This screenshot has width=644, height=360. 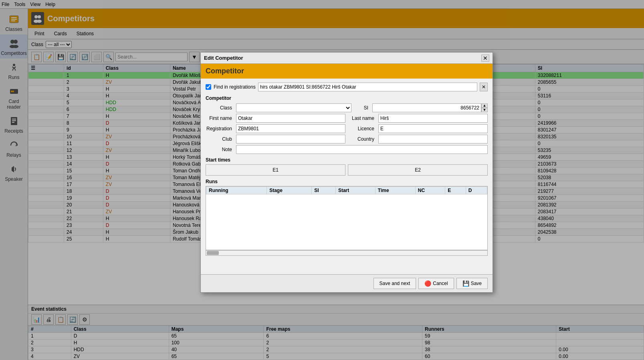 I want to click on si-input-row: ▲ ▼, so click(x=430, y=108).